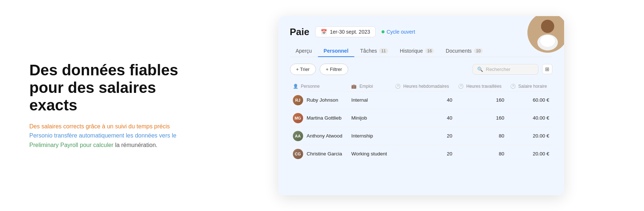 Image resolution: width=644 pixels, height=211 pixels. What do you see at coordinates (298, 154) in the screenshot?
I see `avatar-initials-3: CG` at bounding box center [298, 154].